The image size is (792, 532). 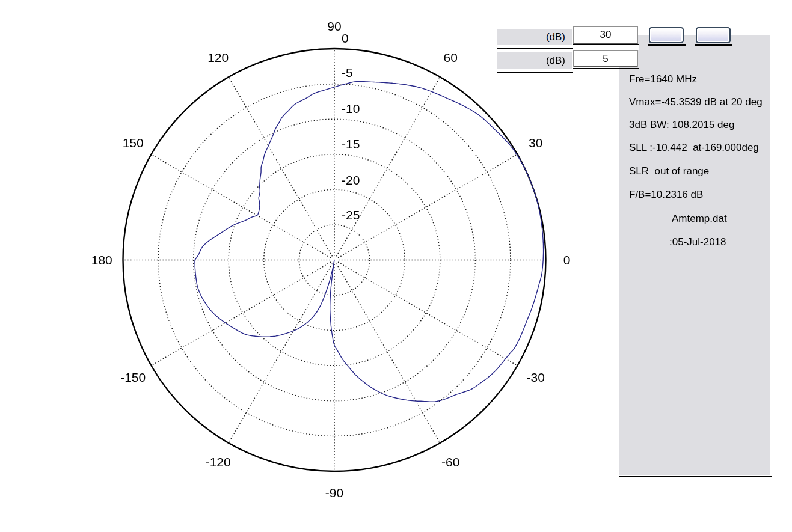 What do you see at coordinates (351, 144) in the screenshot?
I see `svg-text: -15` at bounding box center [351, 144].